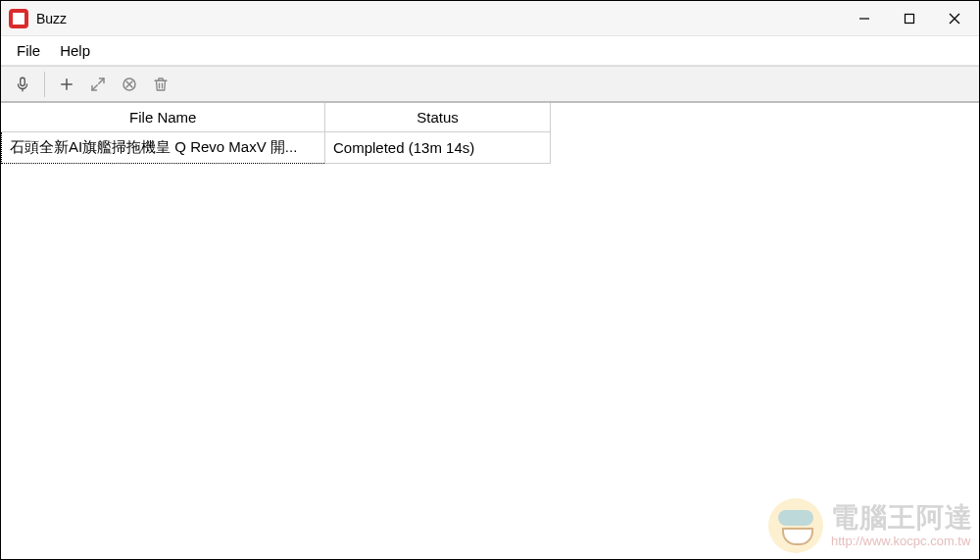  Describe the element at coordinates (909, 19) in the screenshot. I see `maximize-icon` at that location.